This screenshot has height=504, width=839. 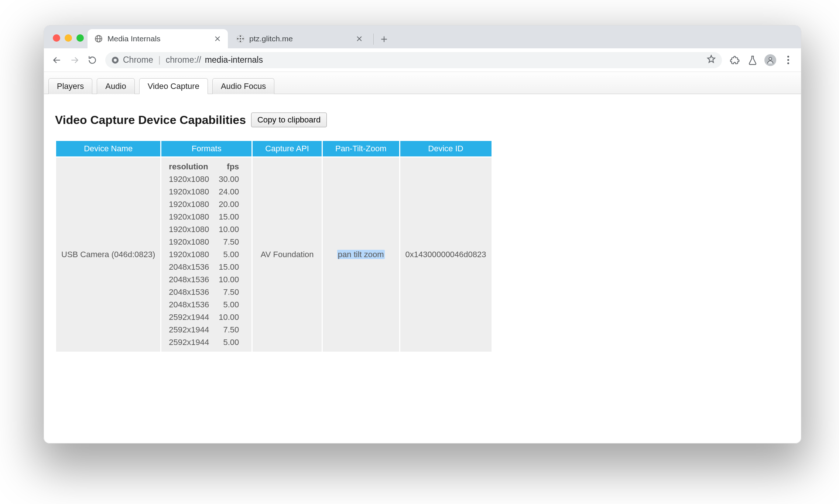 I want to click on omnibox-url-path: media-internals, so click(x=234, y=60).